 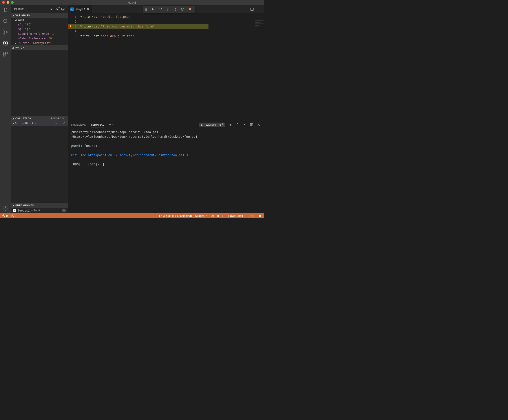 I want to click on breakpoint-marker-icon, so click(x=70, y=26).